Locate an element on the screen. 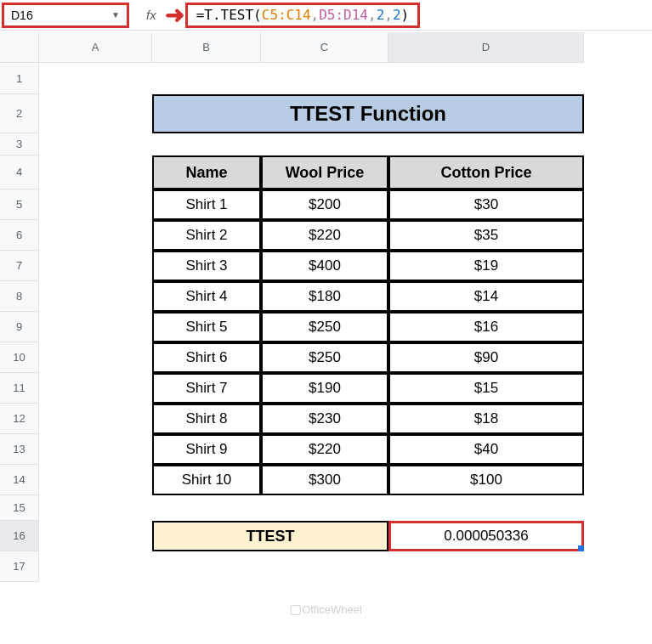  cell-cotton: $14 is located at coordinates (486, 297).